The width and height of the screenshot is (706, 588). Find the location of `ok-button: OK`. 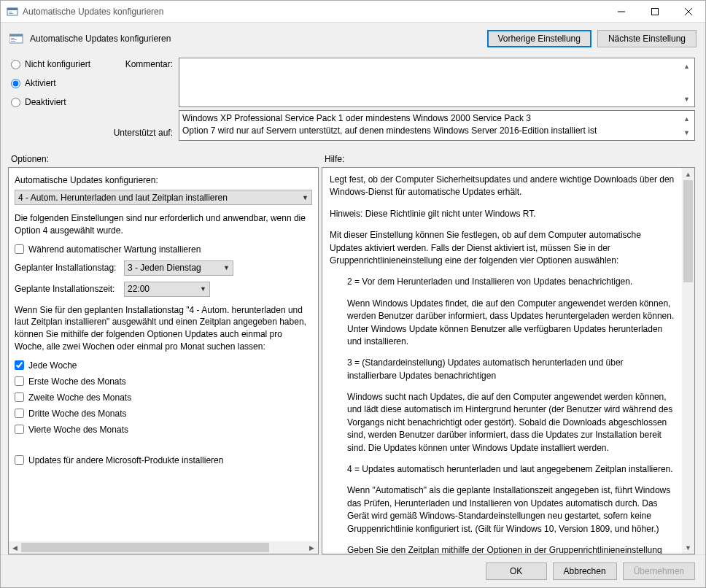

ok-button: OK is located at coordinates (516, 571).